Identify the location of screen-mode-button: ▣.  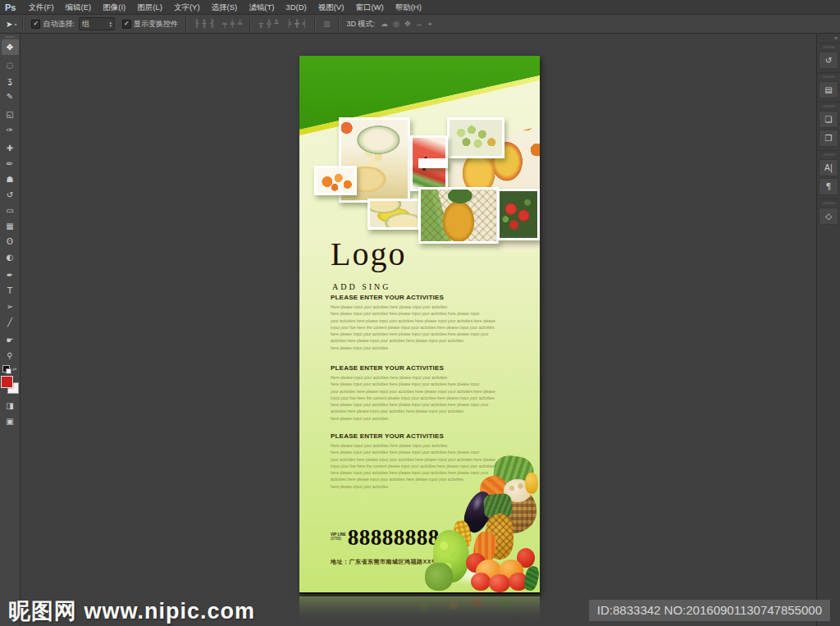
(10, 422).